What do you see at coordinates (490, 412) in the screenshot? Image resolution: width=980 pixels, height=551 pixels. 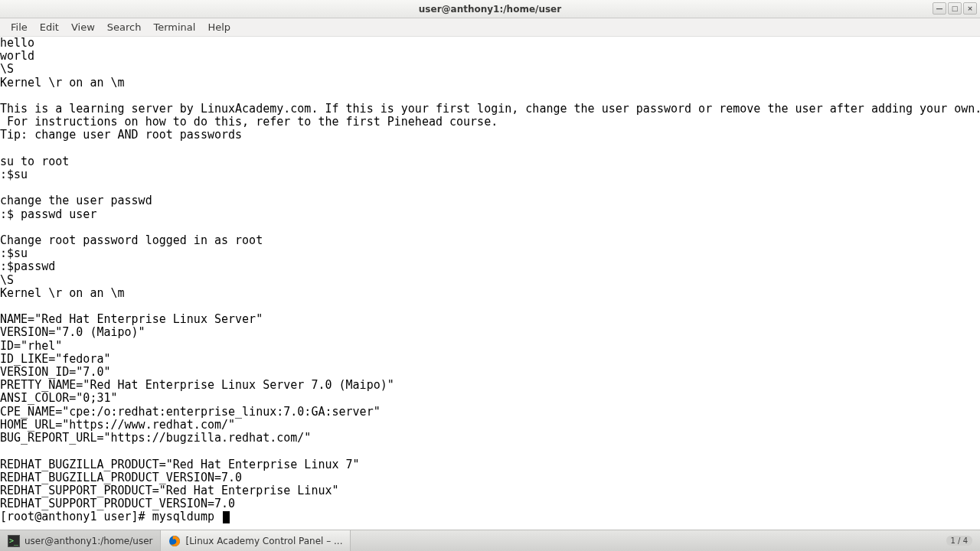 I see `terminal-line: CPE_NAME="cpe:/o:redhat:enterprise_linux…` at bounding box center [490, 412].